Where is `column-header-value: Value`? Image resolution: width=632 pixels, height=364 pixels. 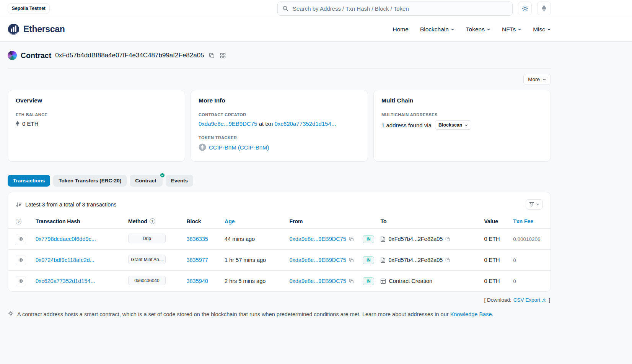 column-header-value: Value is located at coordinates (495, 221).